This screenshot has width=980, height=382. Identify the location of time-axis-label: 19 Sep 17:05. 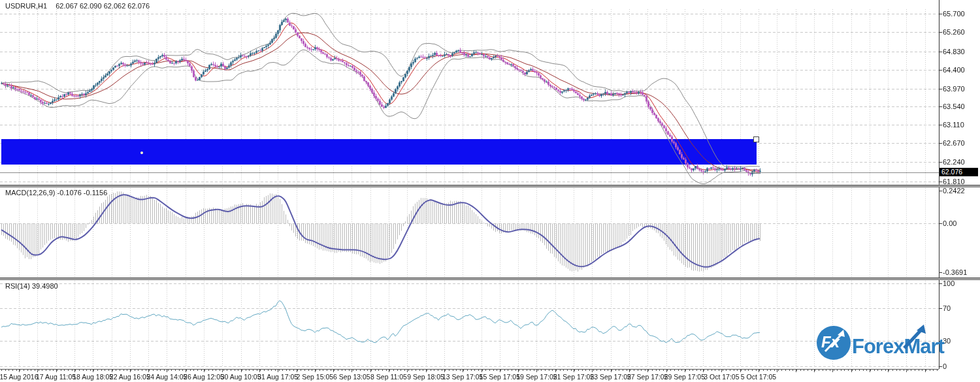
(536, 377).